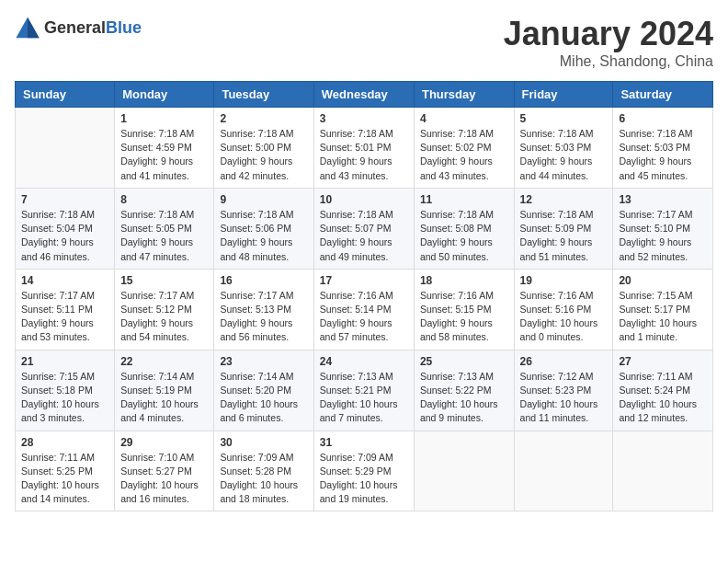 Image resolution: width=728 pixels, height=563 pixels. I want to click on calendar-cell: 20Sunrise: 7:15 AM Sunset: 5:17 PM Dayli…, so click(664, 309).